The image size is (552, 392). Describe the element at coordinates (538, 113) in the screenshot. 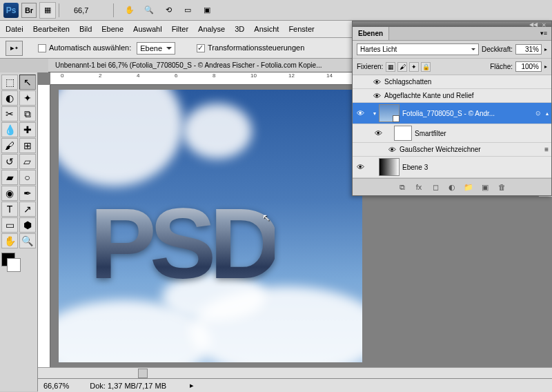

I see `fx-icon: ⊙` at that location.